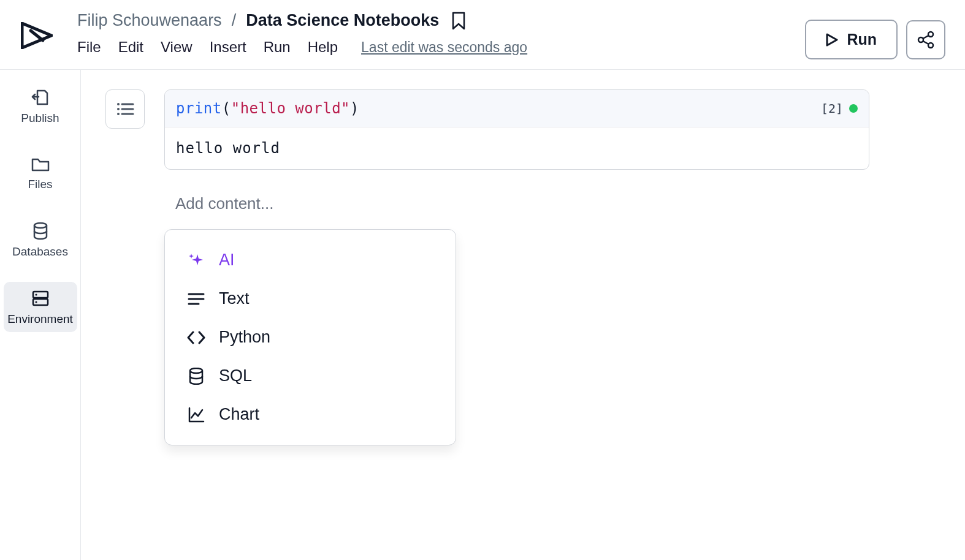 The width and height of the screenshot is (965, 560). Describe the element at coordinates (234, 299) in the screenshot. I see `dropdown-item-label: Text` at that location.